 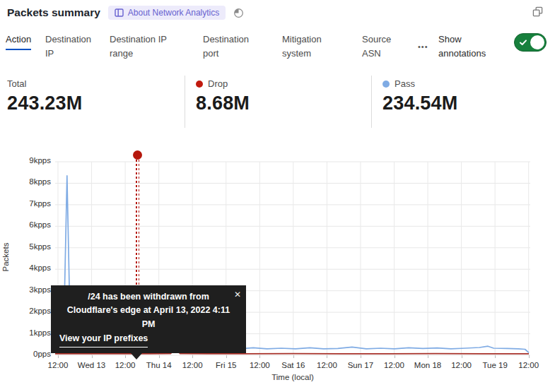 I want to click on stat-value: 8.68M, so click(x=223, y=103).